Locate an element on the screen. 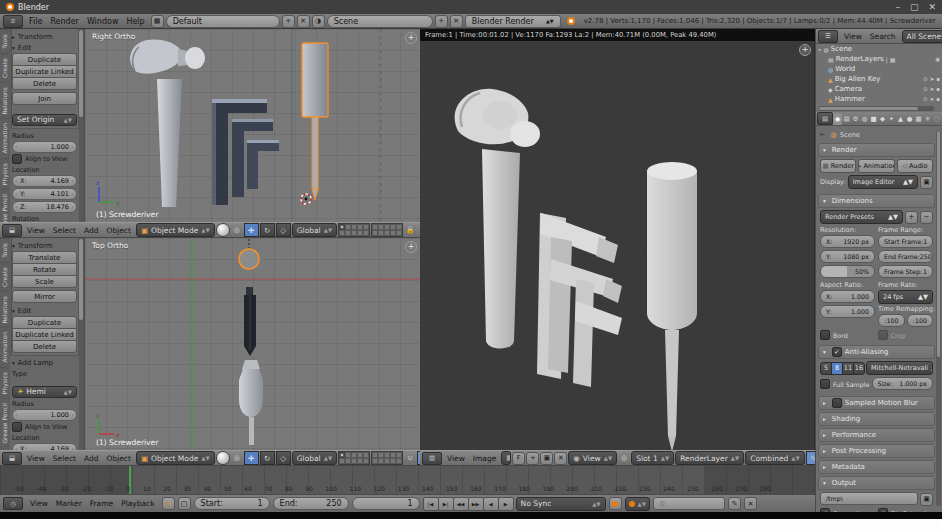 Image resolution: width=942 pixels, height=530 pixels. outliner-hscrollbar is located at coordinates (876, 108).